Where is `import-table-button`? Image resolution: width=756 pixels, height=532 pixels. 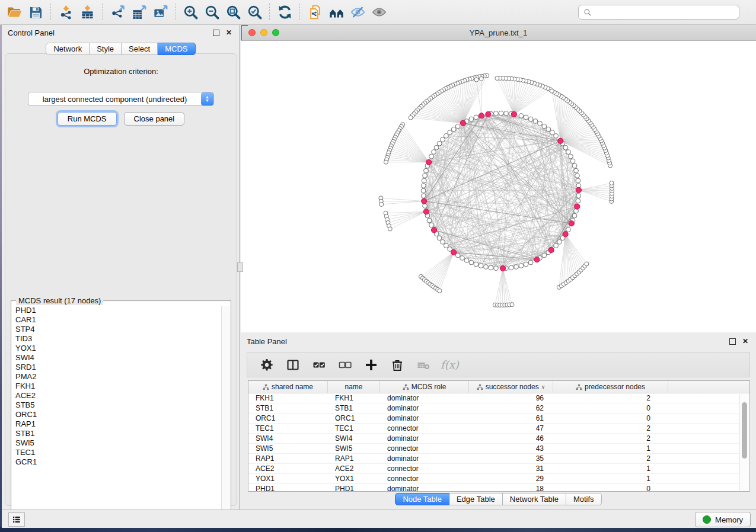
import-table-button is located at coordinates (87, 12).